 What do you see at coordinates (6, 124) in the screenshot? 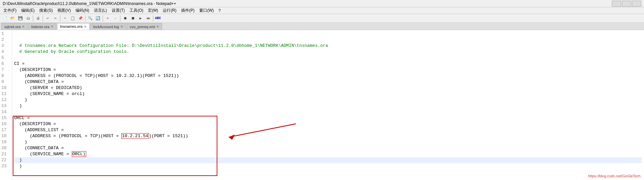
I see `line-number-16: 16` at bounding box center [6, 124].